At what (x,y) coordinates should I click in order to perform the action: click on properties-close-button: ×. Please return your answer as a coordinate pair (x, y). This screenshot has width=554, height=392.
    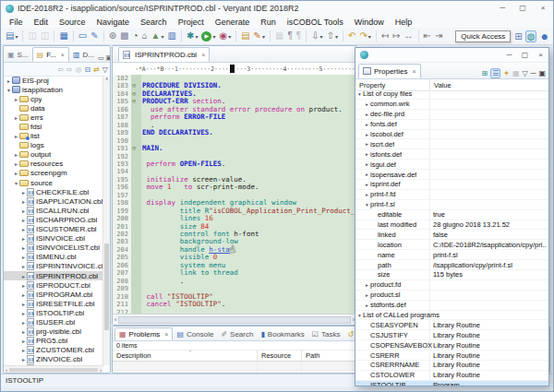
    Looking at the image, I should click on (541, 55).